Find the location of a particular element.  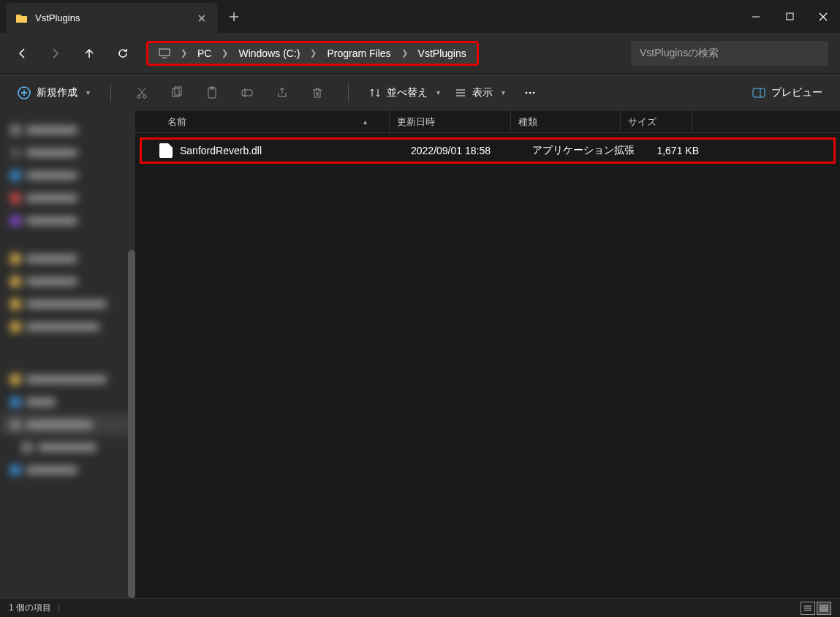

window-controls is located at coordinates (790, 16).